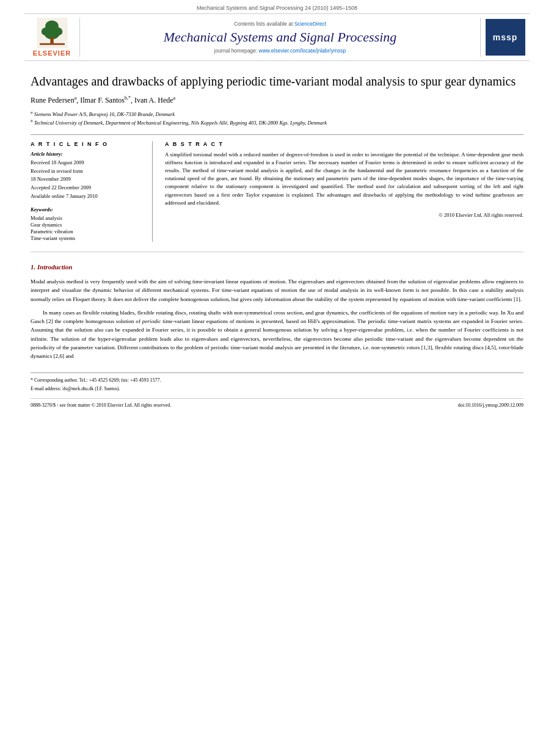 The width and height of the screenshot is (554, 756). What do you see at coordinates (87, 218) in the screenshot?
I see `keyword-1: Modal analysis` at bounding box center [87, 218].